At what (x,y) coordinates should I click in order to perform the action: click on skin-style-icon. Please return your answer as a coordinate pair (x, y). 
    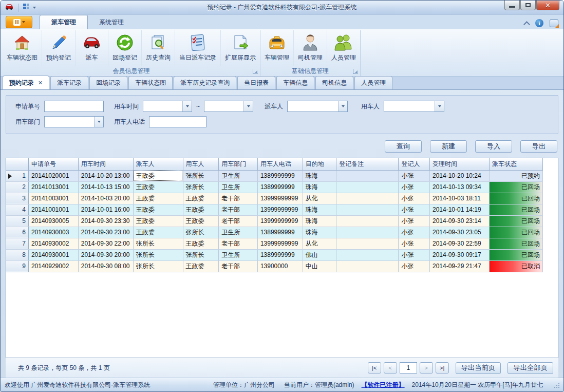
    Looking at the image, I should click on (554, 24).